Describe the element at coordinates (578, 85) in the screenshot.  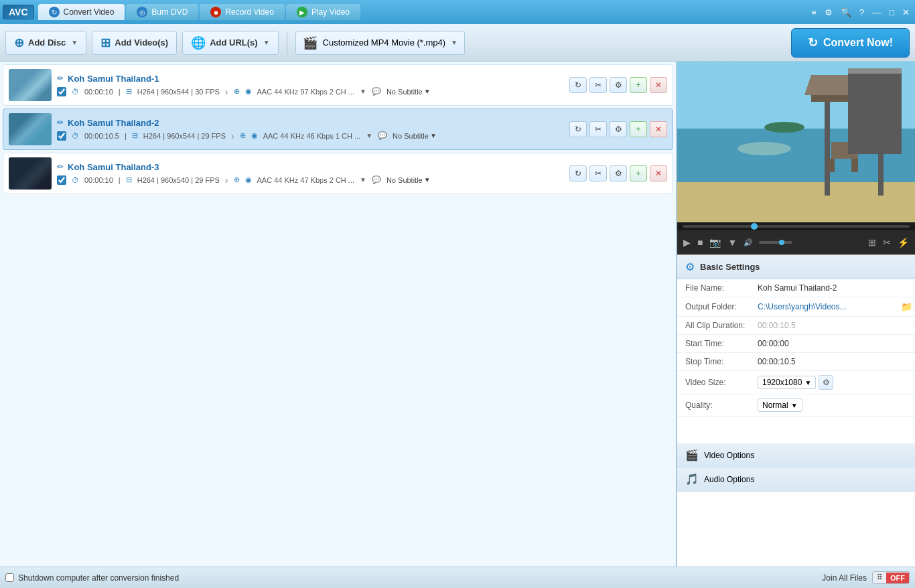
I see `refresh-btn-1: ↻` at that location.